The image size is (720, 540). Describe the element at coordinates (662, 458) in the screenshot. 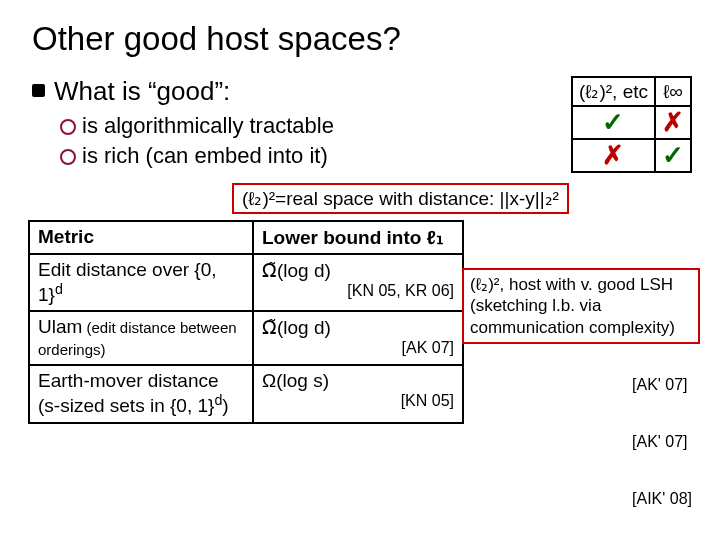

I see `side-citations: [AK' 07] [AK' 07] [AIK' 08]` at that location.